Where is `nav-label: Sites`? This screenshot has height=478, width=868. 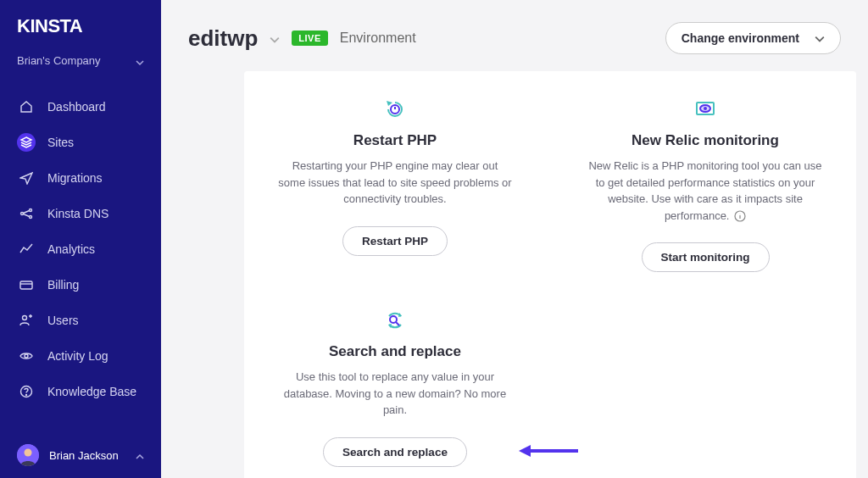
nav-label: Sites is located at coordinates (61, 142).